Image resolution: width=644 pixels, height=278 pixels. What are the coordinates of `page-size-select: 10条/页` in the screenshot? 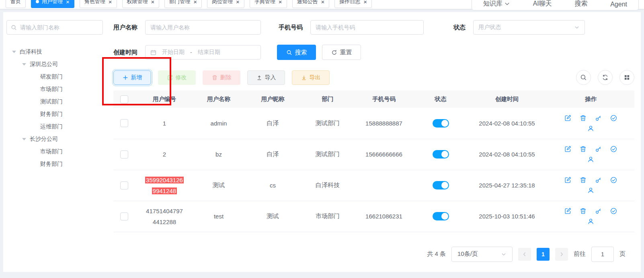 It's located at (482, 254).